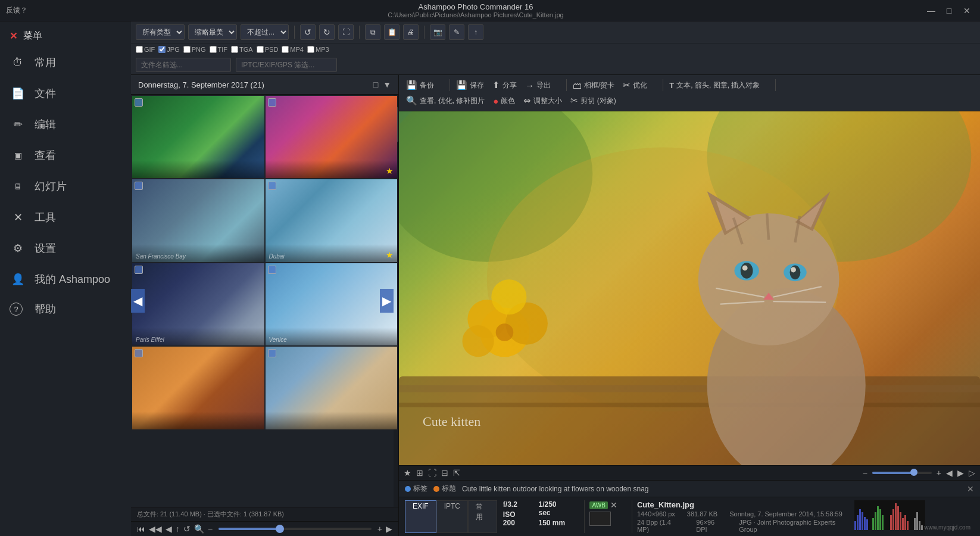 This screenshot has height=536, width=980. I want to click on sidebar-item-myash: 👤 我的 Ashampoo, so click(65, 279).